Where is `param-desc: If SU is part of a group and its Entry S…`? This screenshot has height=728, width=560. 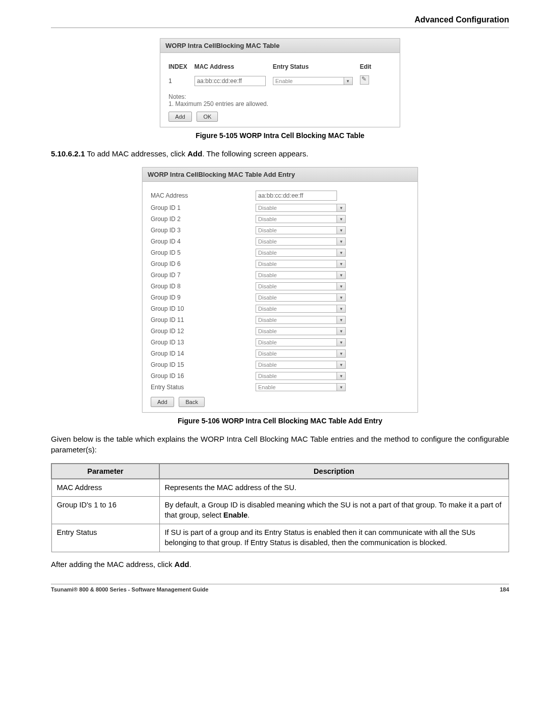
param-desc: If SU is part of a group and its Entry S… is located at coordinates (334, 538).